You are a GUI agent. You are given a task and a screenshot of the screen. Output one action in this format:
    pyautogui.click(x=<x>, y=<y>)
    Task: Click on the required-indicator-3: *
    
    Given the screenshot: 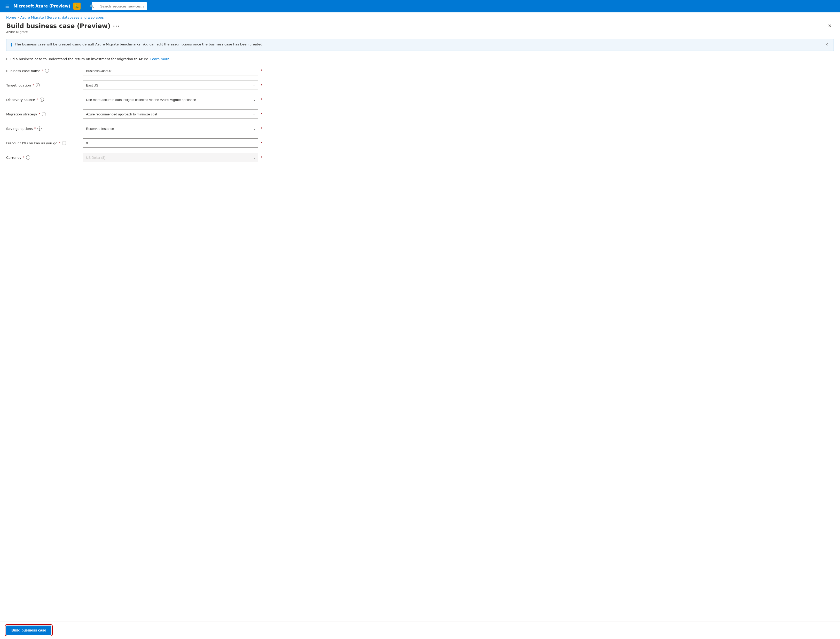 What is the action you would take?
    pyautogui.click(x=262, y=100)
    